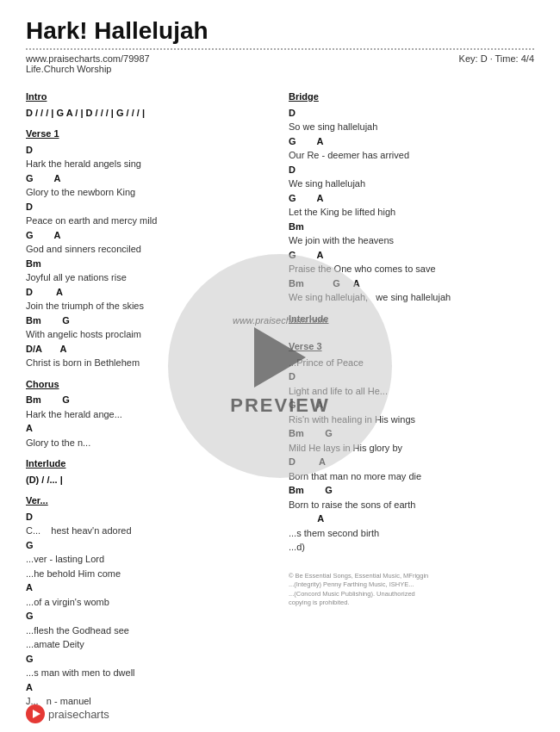 This screenshot has width=560, height=732. I want to click on intro-heading: Intro, so click(148, 96).